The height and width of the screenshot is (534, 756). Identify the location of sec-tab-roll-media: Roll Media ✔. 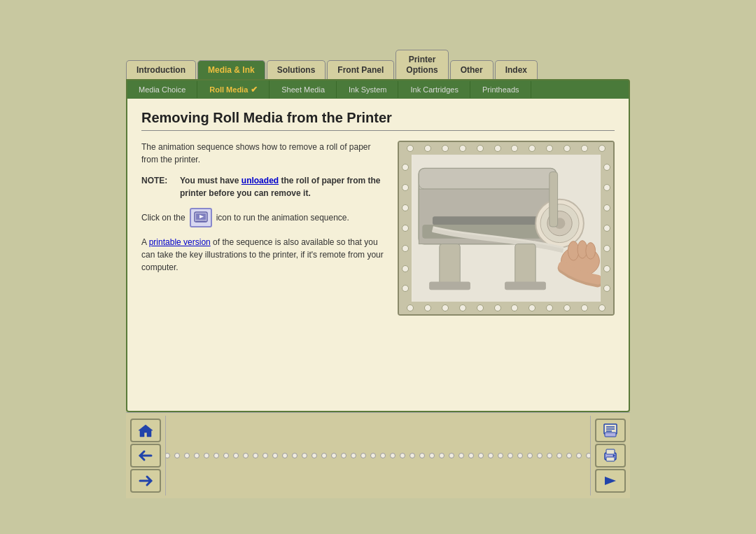
(234, 90).